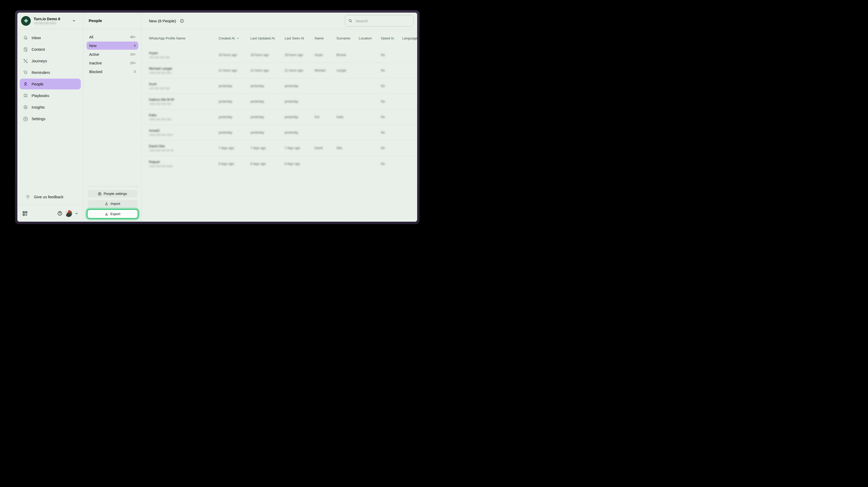 This screenshot has width=868, height=487. I want to click on profile-cell: Sush+00 000 000 000, so click(184, 86).